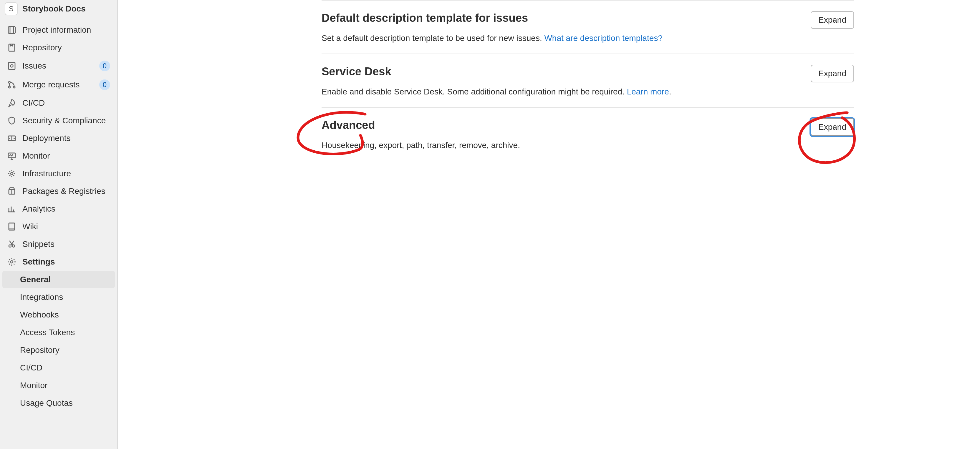 The width and height of the screenshot is (980, 449). I want to click on merge-icon, so click(12, 85).